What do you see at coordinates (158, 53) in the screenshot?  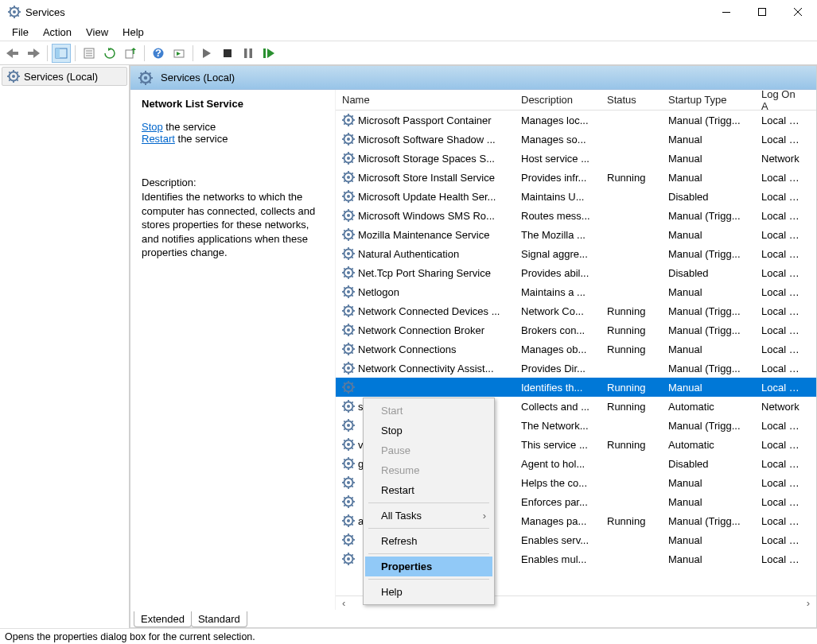 I see `help-toolbar-button: ?` at bounding box center [158, 53].